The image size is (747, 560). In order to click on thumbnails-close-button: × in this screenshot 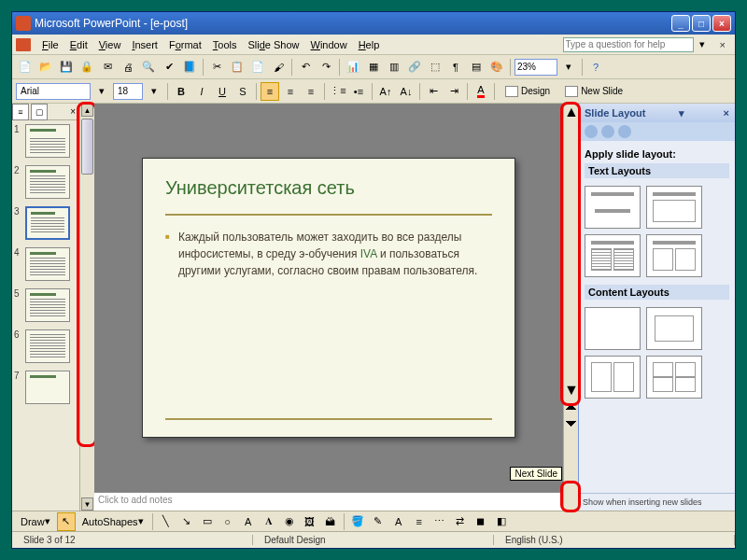, I will do `click(73, 112)`.